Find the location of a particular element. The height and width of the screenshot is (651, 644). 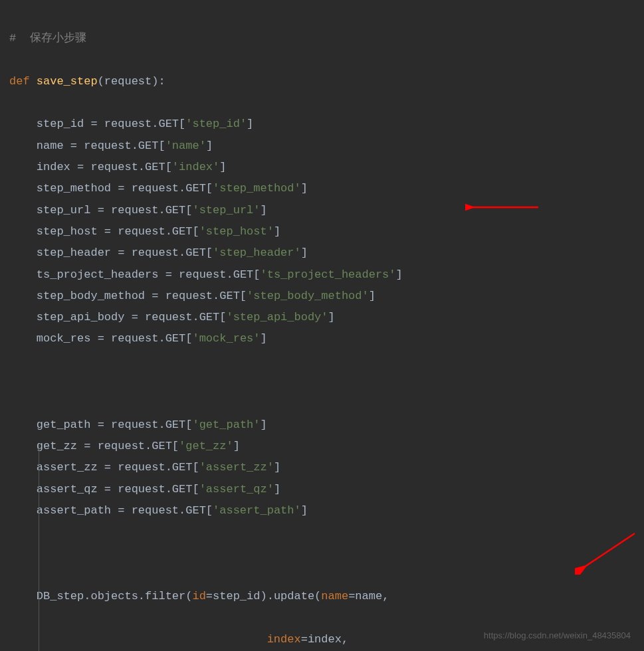

code-line-dbcall: DB_step.objects.filter(id=step_id).updat… is located at coordinates (322, 597).